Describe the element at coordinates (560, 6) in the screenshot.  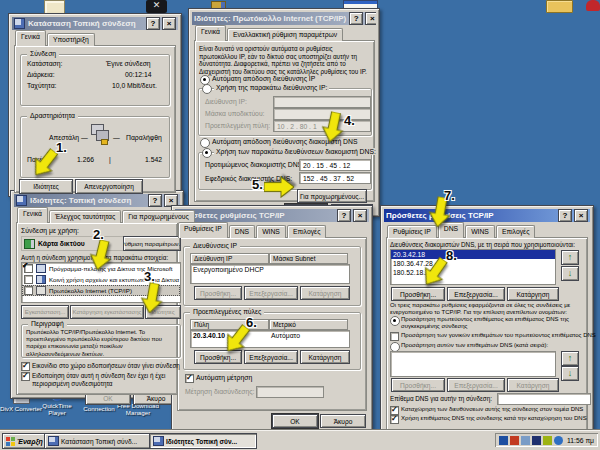
I see `desktop-icon-folder` at that location.